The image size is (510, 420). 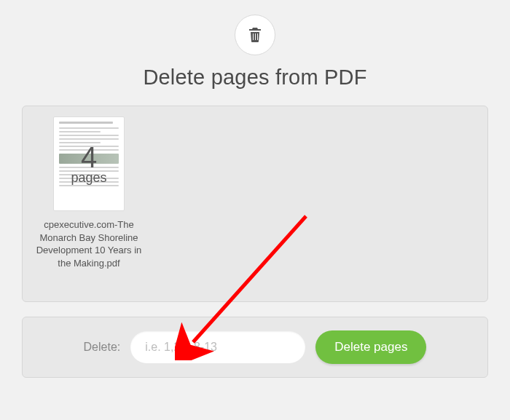 What do you see at coordinates (89, 205) in the screenshot?
I see `file-card: 4 pages cpexecutive.com-The Monarch Bay …` at bounding box center [89, 205].